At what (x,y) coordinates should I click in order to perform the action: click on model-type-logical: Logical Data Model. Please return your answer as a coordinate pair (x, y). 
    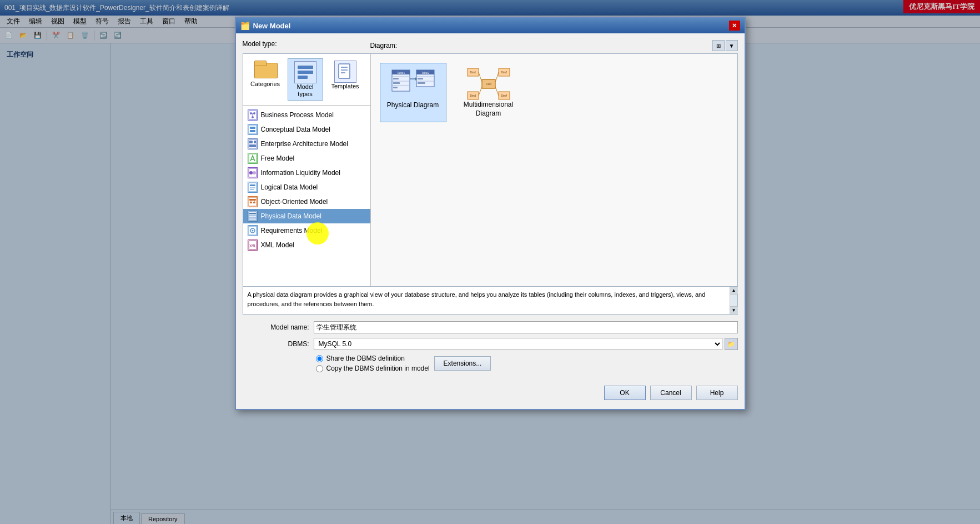
    Looking at the image, I should click on (306, 187).